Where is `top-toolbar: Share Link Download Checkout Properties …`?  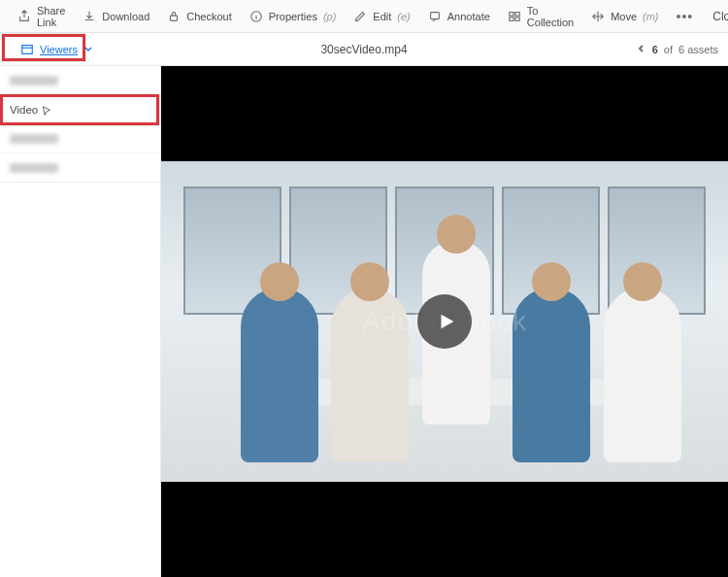
top-toolbar: Share Link Download Checkout Properties … is located at coordinates (364, 17).